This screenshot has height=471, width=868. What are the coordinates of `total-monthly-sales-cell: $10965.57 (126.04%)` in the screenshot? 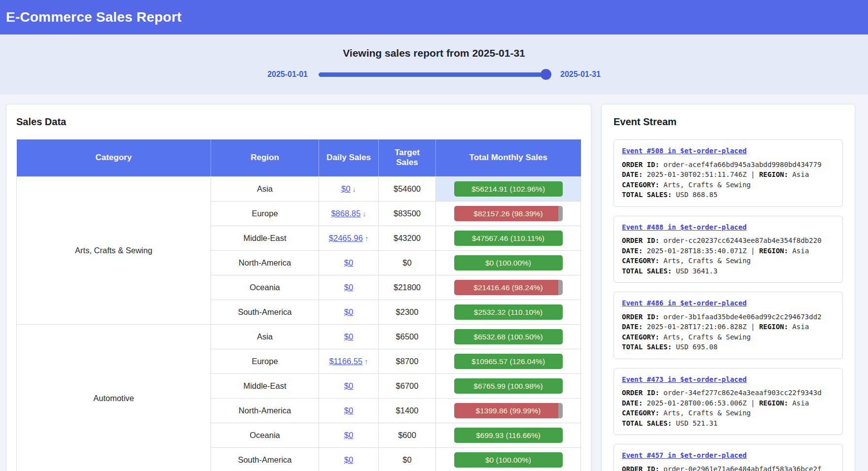 It's located at (508, 361).